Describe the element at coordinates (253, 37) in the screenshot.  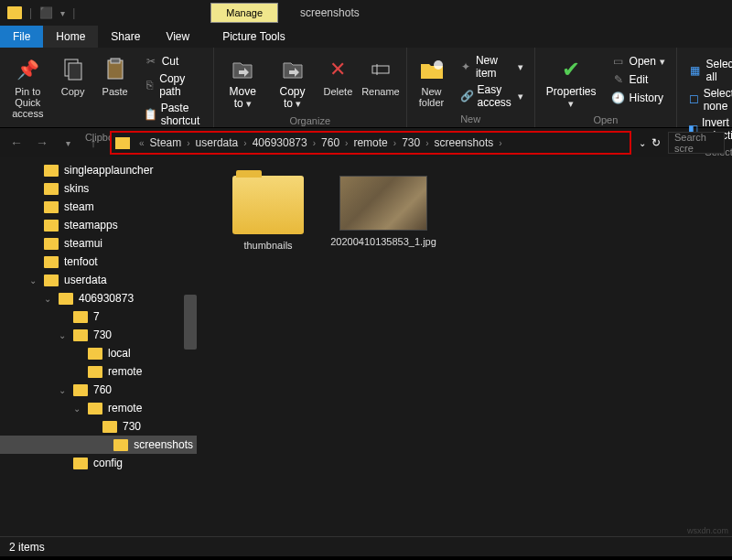
I see `picture-tools-tab: Picture Tools` at that location.